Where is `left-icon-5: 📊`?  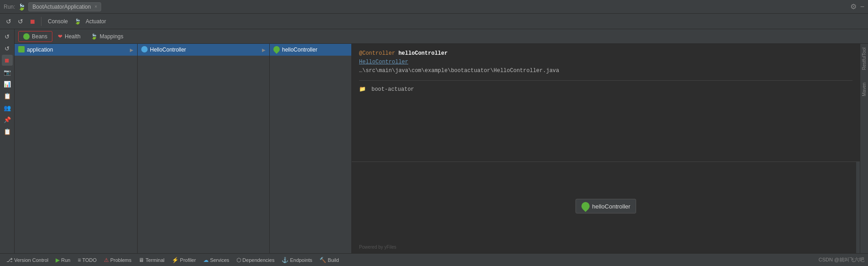 left-icon-5: 📊 is located at coordinates (7, 84).